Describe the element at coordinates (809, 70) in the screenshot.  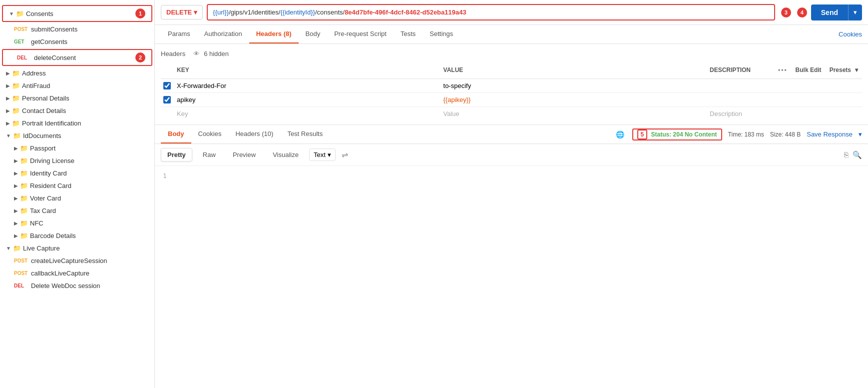
I see `bulk-edit-label: Bulk Edit` at that location.